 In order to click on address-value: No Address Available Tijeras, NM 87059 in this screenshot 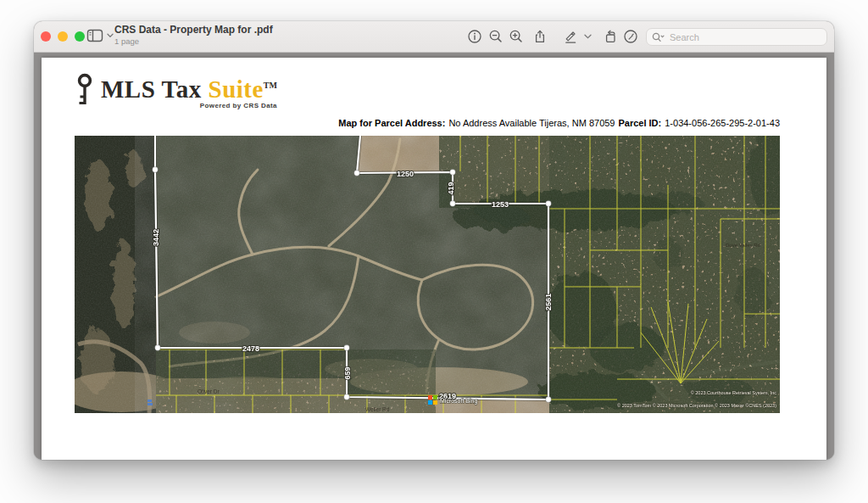, I will do `click(531, 123)`.